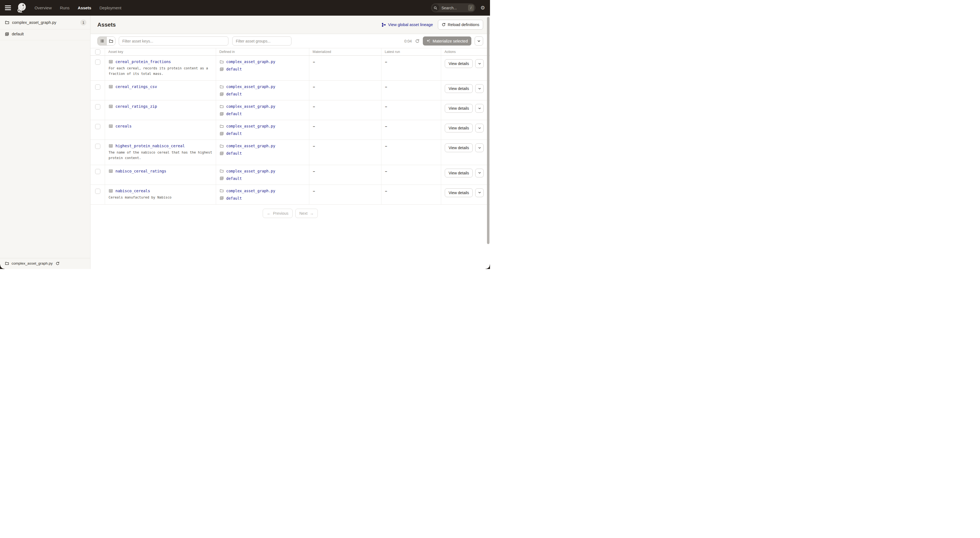  Describe the element at coordinates (110, 8) in the screenshot. I see `nav-item-deployment: Deployment` at that location.